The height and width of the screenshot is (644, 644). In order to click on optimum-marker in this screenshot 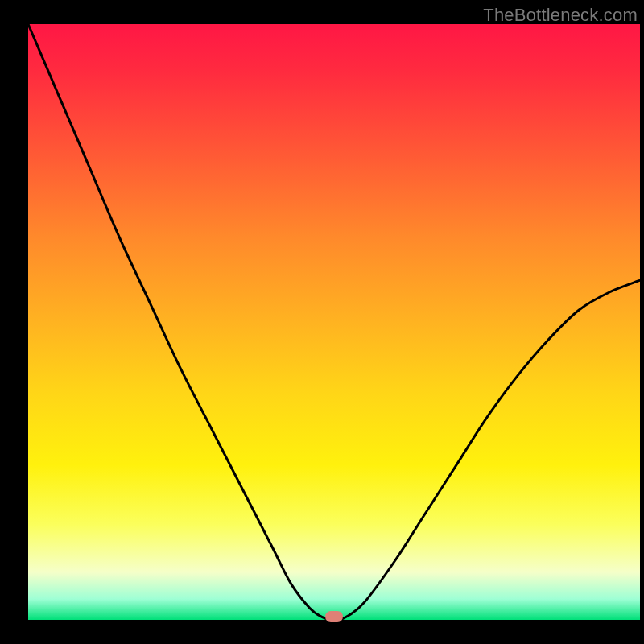, I will do `click(334, 617)`.